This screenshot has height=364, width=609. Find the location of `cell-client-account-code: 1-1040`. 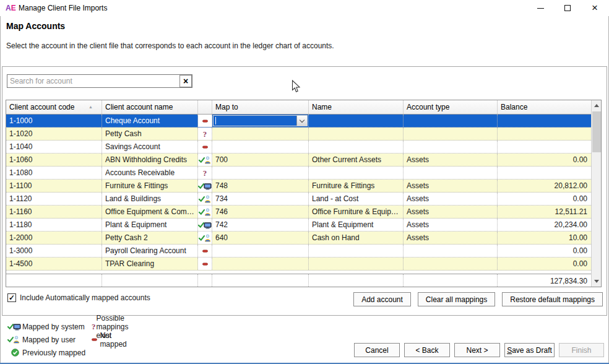

cell-client-account-code: 1-1040 is located at coordinates (54, 147).